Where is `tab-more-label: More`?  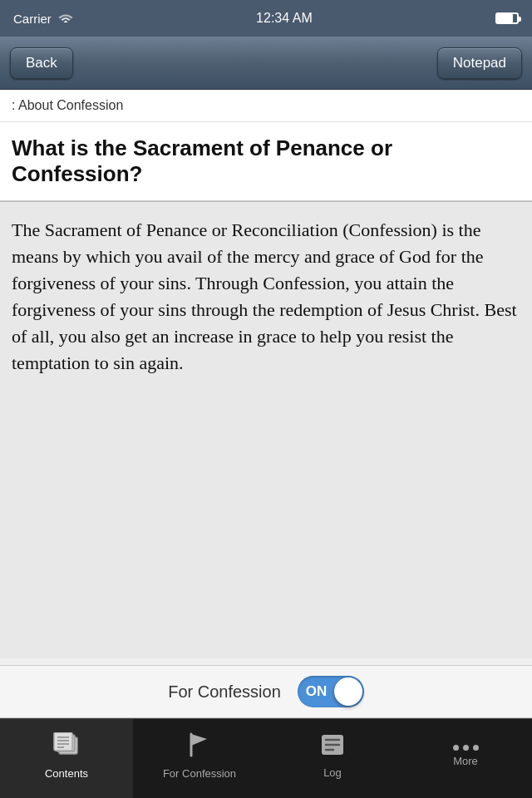 tab-more-label: More is located at coordinates (466, 761).